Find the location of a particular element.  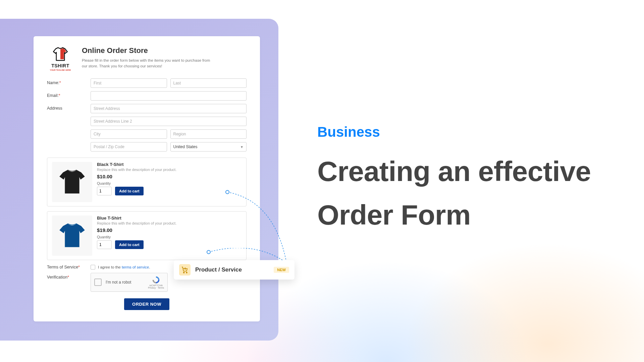

street2-input is located at coordinates (168, 121).